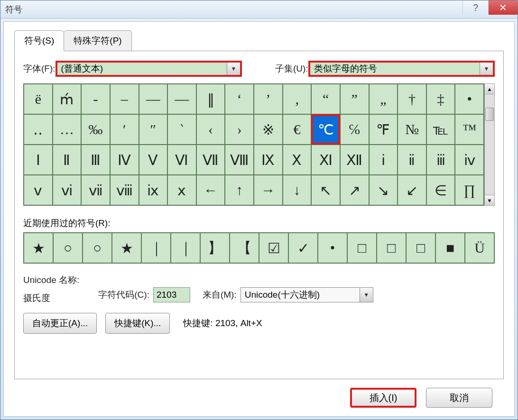 This screenshot has width=518, height=420. I want to click on insert-button: 插入(I), so click(383, 398).